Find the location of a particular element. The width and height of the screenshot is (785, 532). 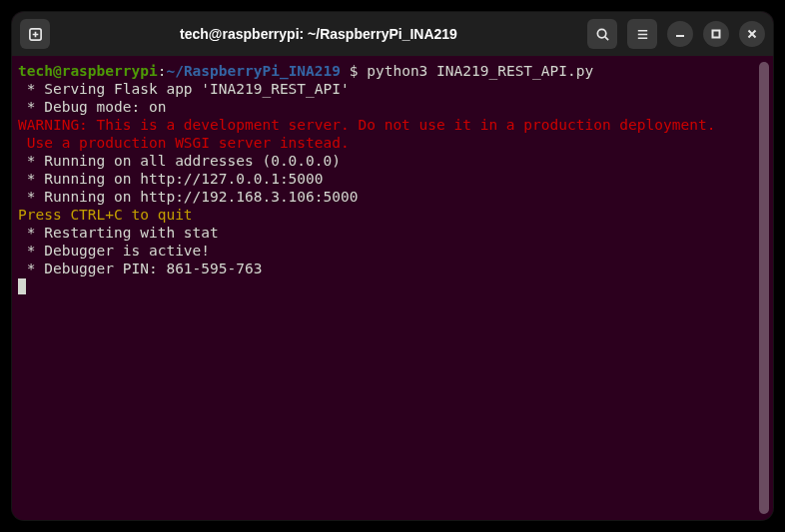

minimize-button is located at coordinates (680, 34).